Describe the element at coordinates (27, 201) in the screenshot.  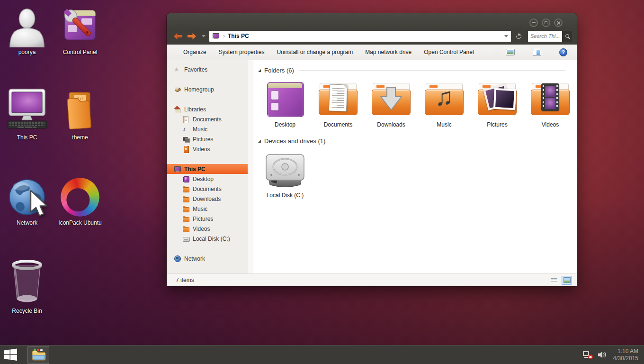
I see `desktop-icon-network: Network` at that location.